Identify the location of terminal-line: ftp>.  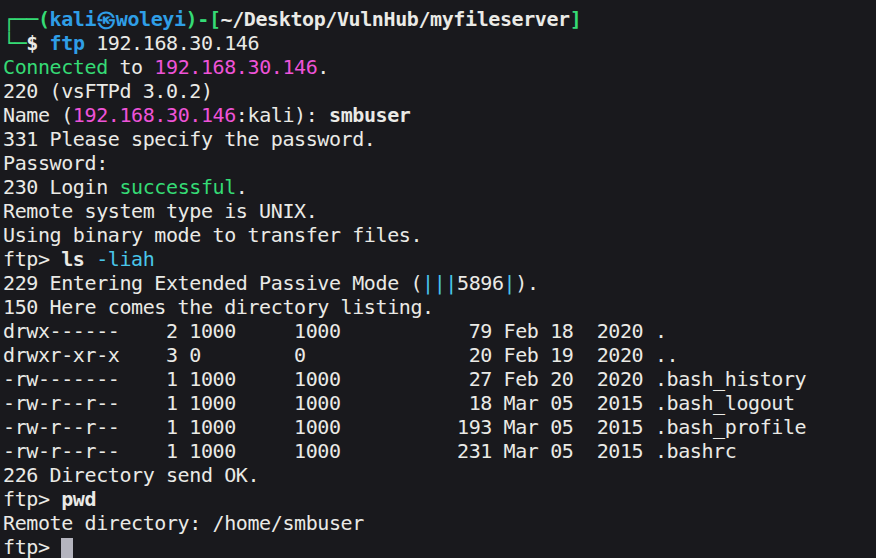
(440, 546).